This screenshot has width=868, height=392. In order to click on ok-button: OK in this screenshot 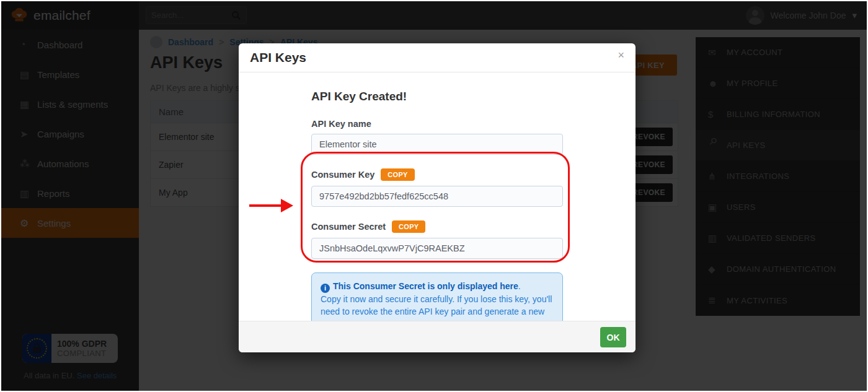, I will do `click(613, 337)`.